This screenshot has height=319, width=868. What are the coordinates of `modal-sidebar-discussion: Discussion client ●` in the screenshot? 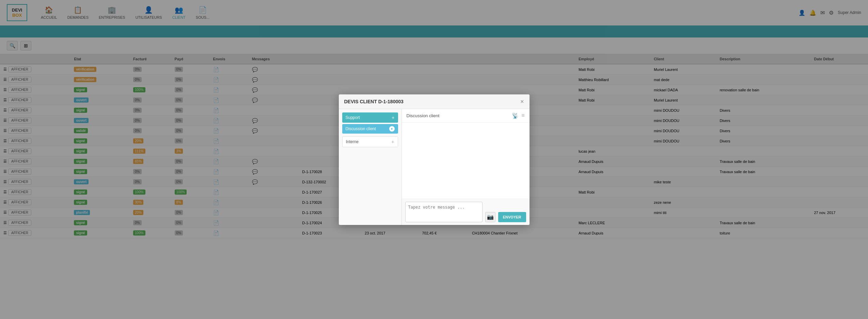 It's located at (370, 129).